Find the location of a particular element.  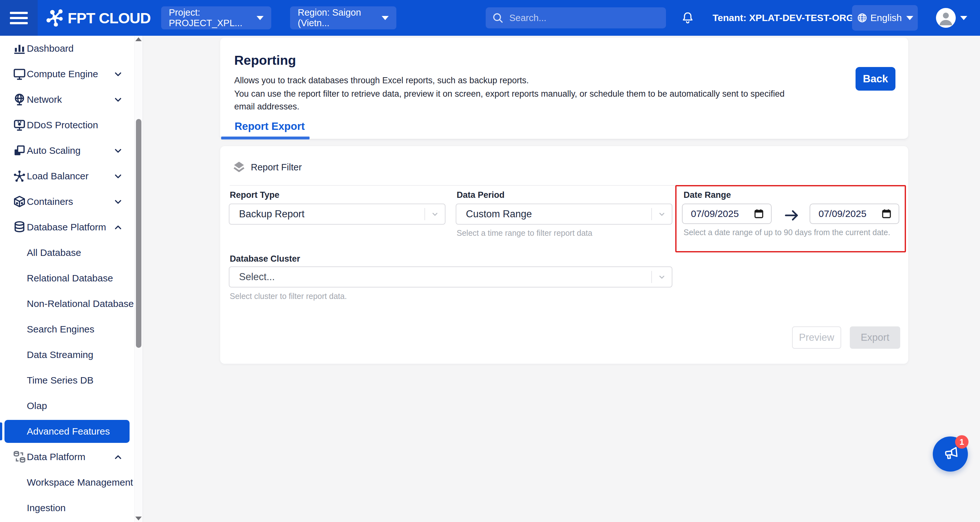

data-period-value: Custom Range is located at coordinates (499, 214).